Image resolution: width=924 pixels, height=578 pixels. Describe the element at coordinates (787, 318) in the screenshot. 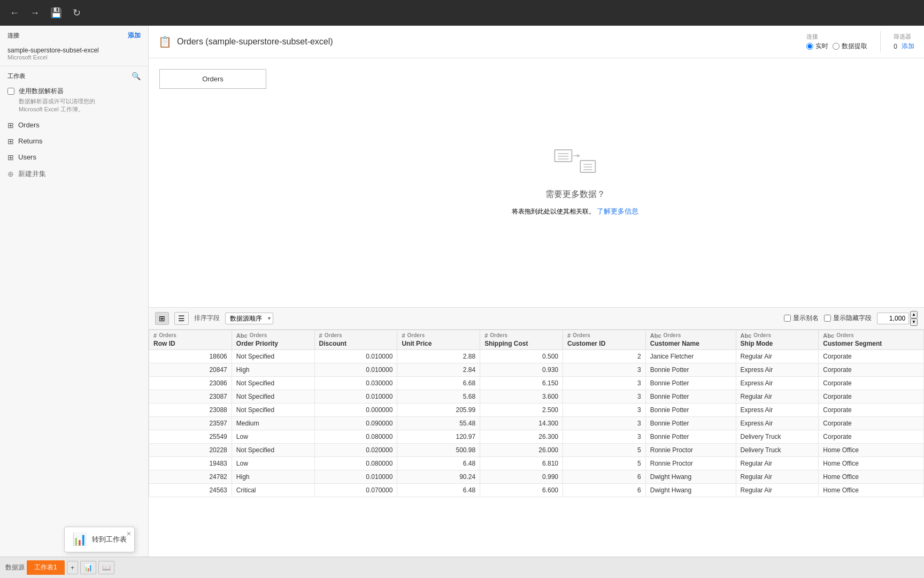

I see `show-alias-checkbox` at that location.